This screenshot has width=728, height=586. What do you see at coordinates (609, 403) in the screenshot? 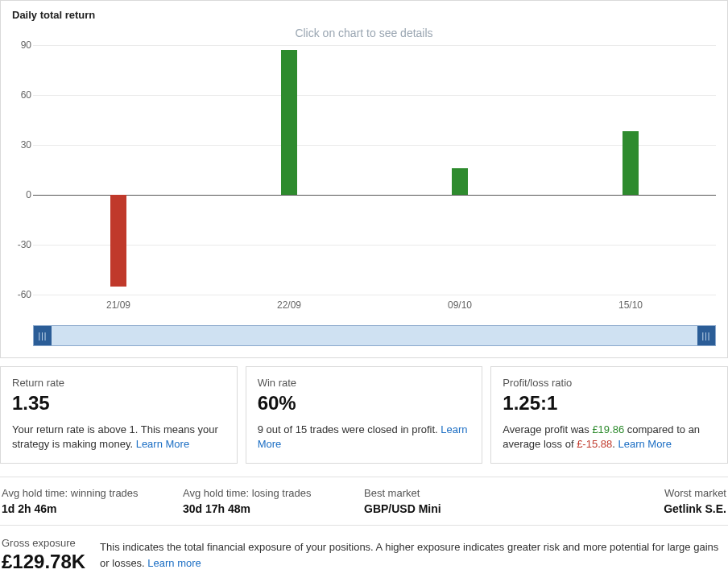
I see `card-value: 1.25:1` at bounding box center [609, 403].